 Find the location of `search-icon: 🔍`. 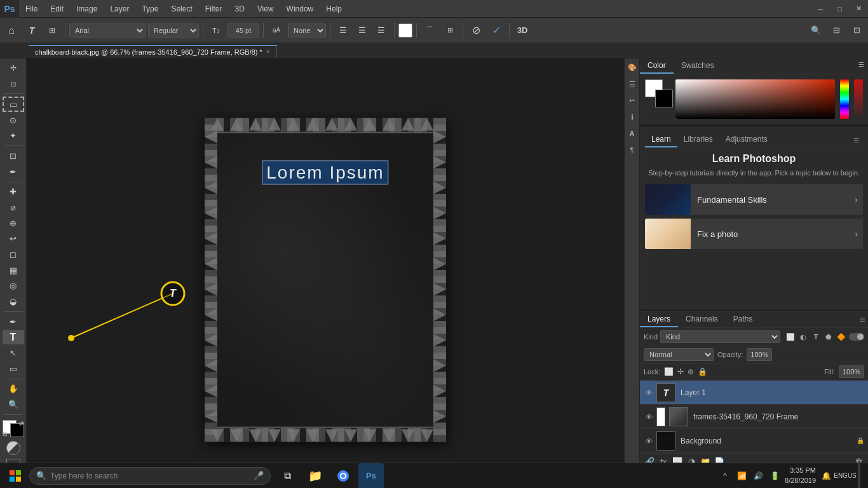

search-icon: 🔍 is located at coordinates (816, 30).